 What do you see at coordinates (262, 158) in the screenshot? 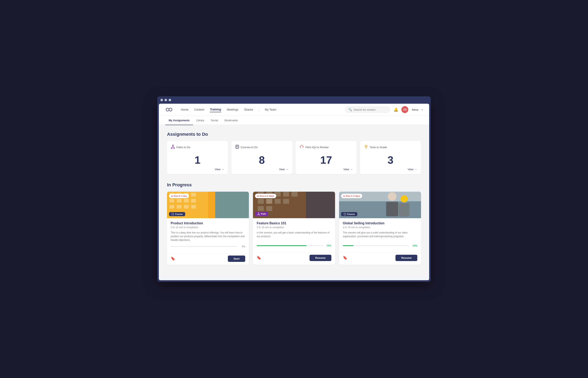
I see `assignment-card-courses: Courses to Do 8 View →` at bounding box center [262, 158].